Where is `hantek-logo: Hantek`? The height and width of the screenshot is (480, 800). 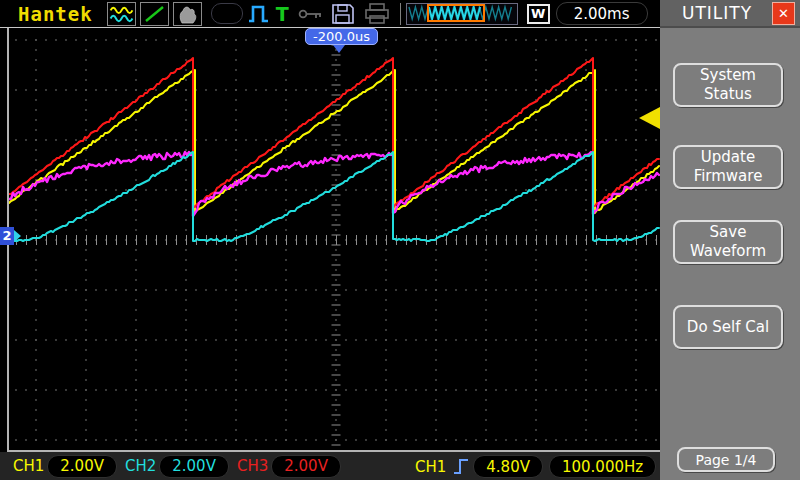 hantek-logo: Hantek is located at coordinates (56, 14).